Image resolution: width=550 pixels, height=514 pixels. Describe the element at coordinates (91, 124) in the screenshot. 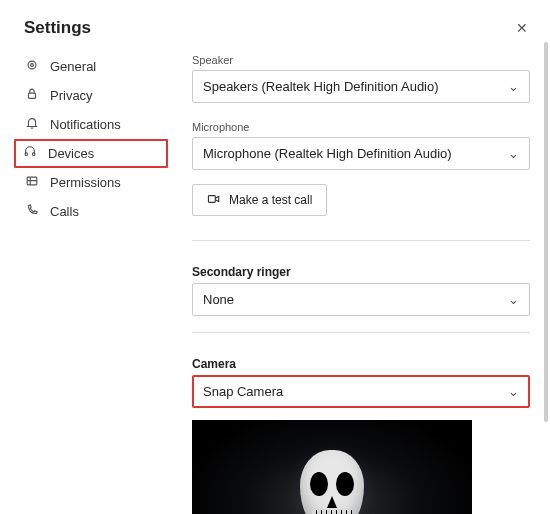

I see `sidebar-item-notifications: Notifications` at that location.